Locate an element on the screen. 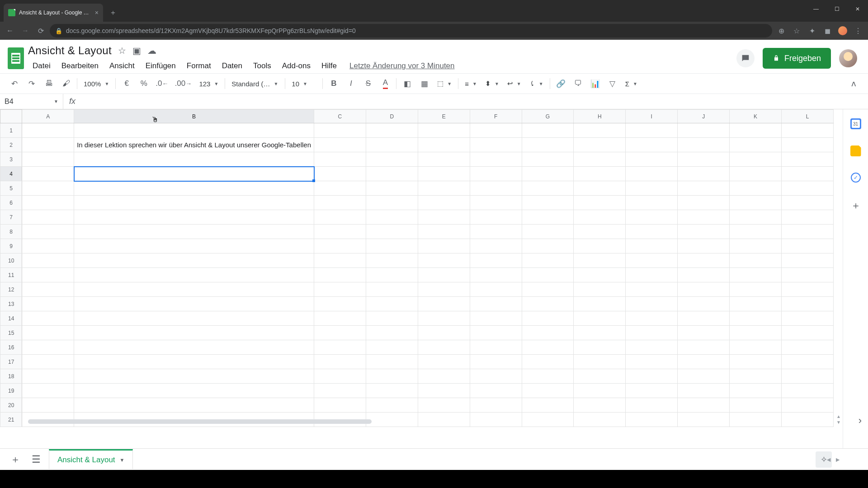 Image resolution: width=868 pixels, height=488 pixels. row-header-14: 14 is located at coordinates (11, 319).